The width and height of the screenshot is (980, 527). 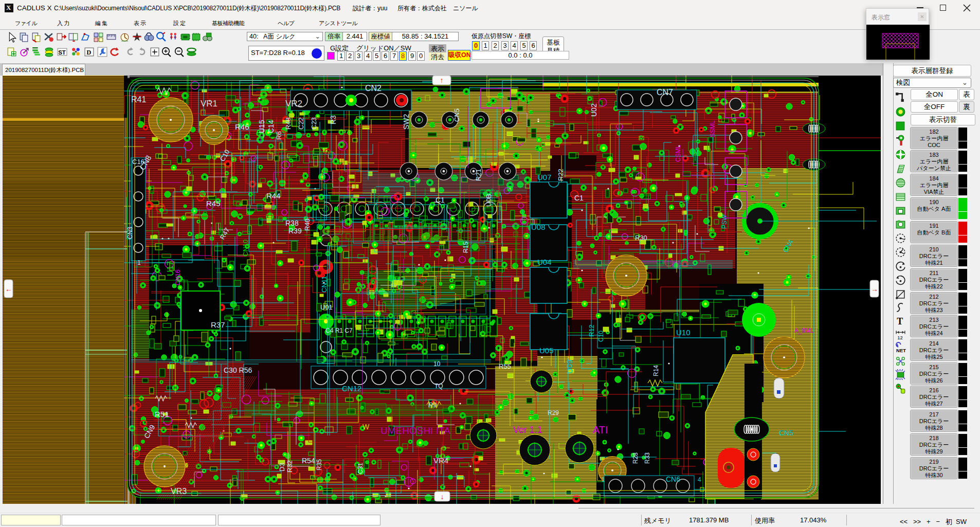 I want to click on svg-text: U05, so click(x=547, y=351).